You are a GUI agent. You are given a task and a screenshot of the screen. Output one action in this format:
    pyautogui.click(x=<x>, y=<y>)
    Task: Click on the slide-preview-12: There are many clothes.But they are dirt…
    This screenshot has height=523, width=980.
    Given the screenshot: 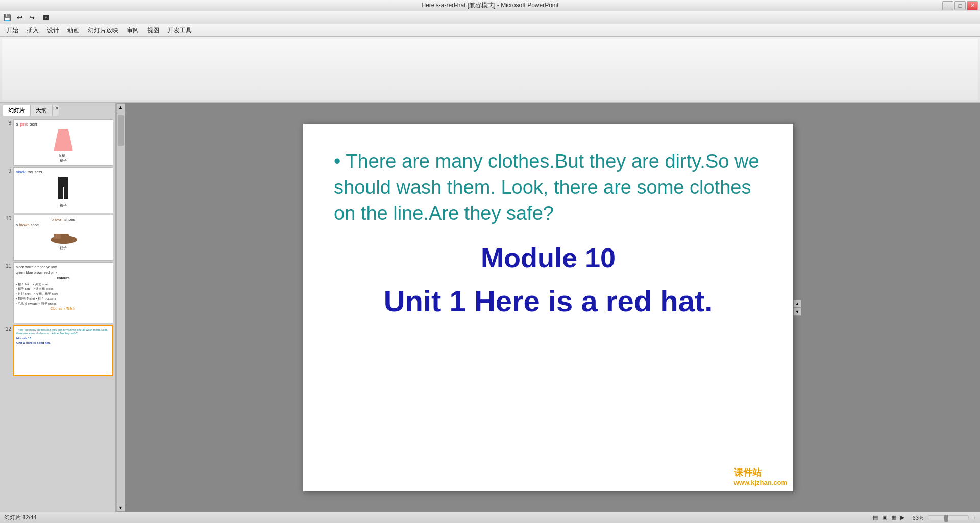 What is the action you would take?
    pyautogui.click(x=63, y=351)
    